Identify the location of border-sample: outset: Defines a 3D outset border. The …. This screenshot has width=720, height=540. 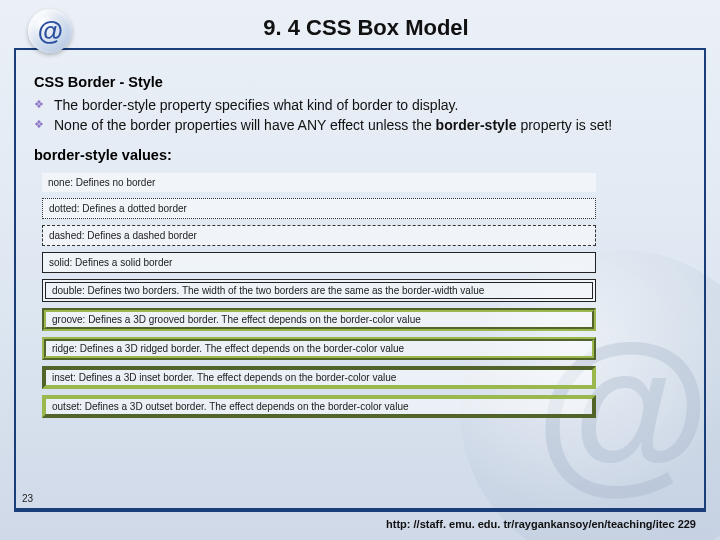
(319, 406).